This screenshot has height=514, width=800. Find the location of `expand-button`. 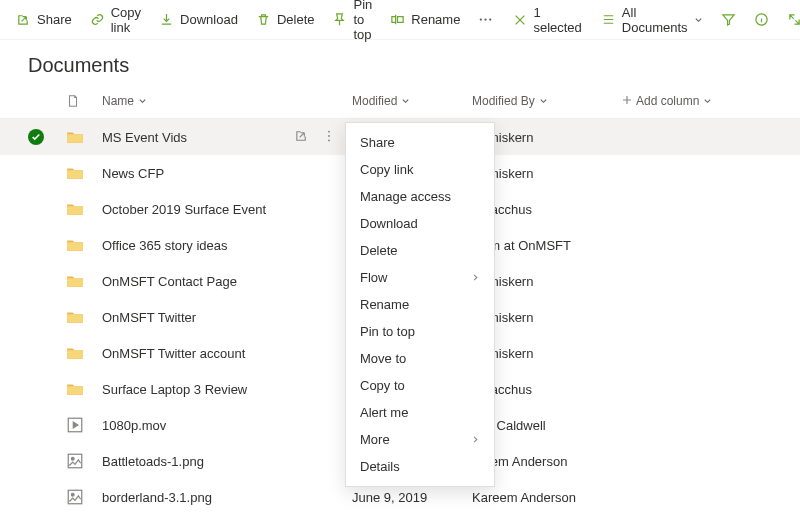

expand-button is located at coordinates (790, 20).